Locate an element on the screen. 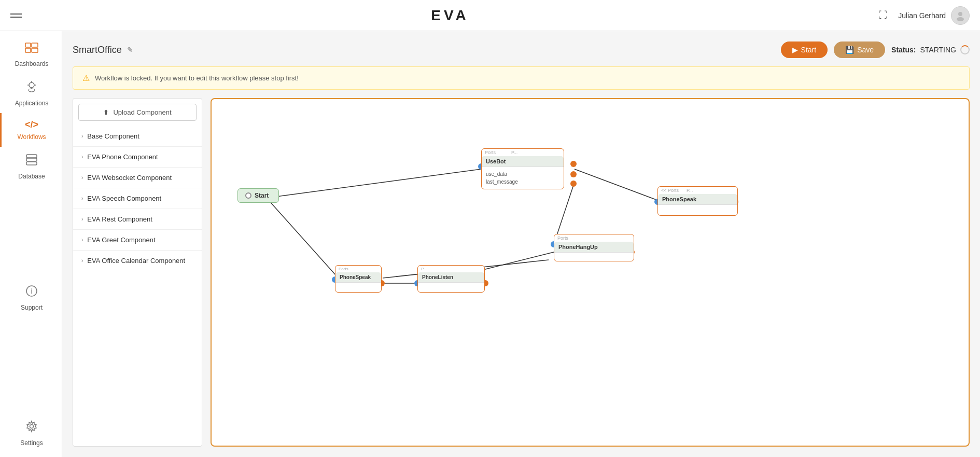  sidebar-dashboards-label: Dashboards is located at coordinates (32, 64).